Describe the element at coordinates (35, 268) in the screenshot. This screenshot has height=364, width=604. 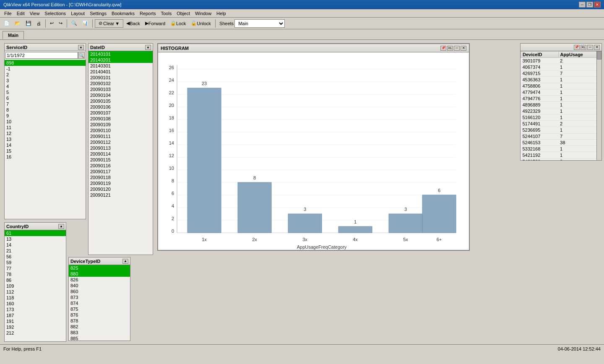
I see `list-item: 77` at that location.